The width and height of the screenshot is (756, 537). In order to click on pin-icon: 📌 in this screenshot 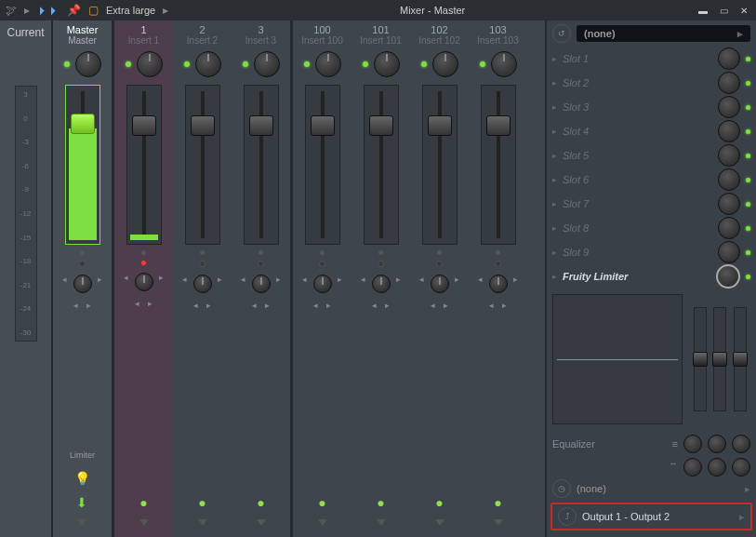, I will do `click(74, 10)`.